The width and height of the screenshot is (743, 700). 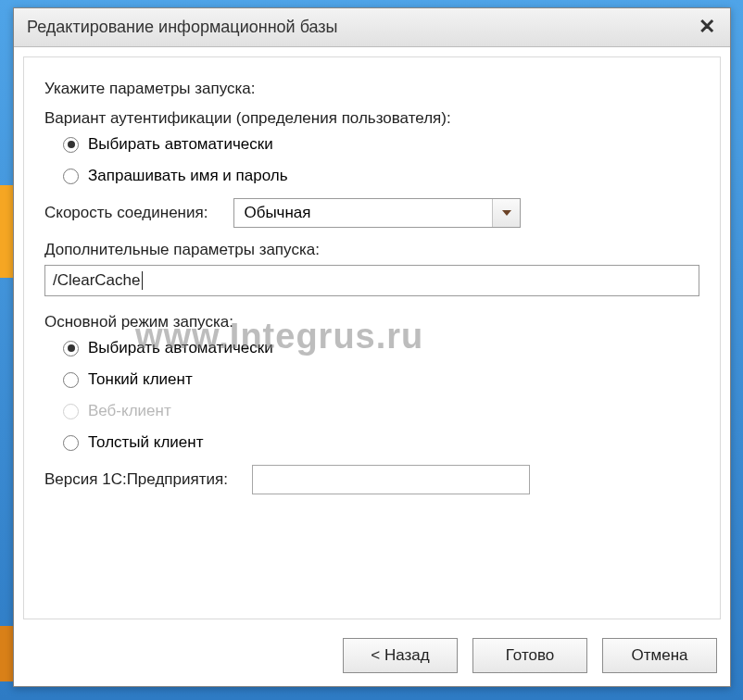 I want to click on auth-radio-group: Выбирать автоматически Запрашивать имя и…, so click(x=382, y=160).